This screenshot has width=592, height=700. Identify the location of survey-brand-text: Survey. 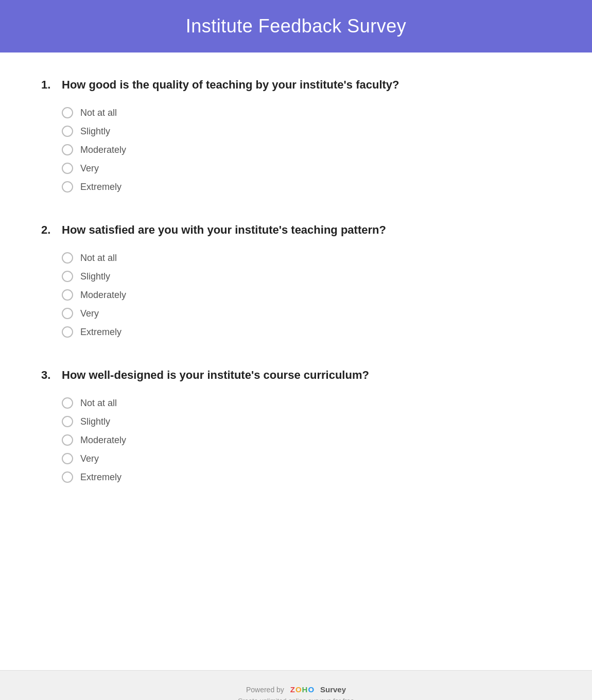
(333, 690).